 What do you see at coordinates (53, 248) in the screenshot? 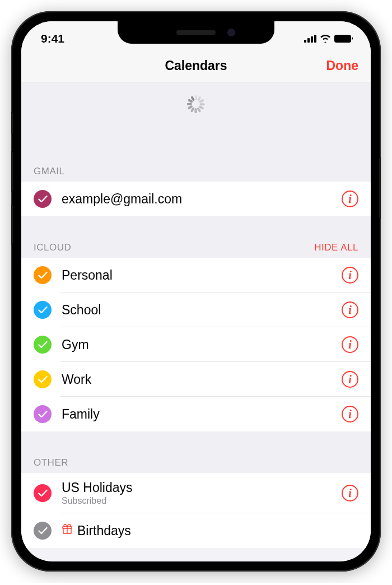
I see `section-label: ICLOUD` at bounding box center [53, 248].